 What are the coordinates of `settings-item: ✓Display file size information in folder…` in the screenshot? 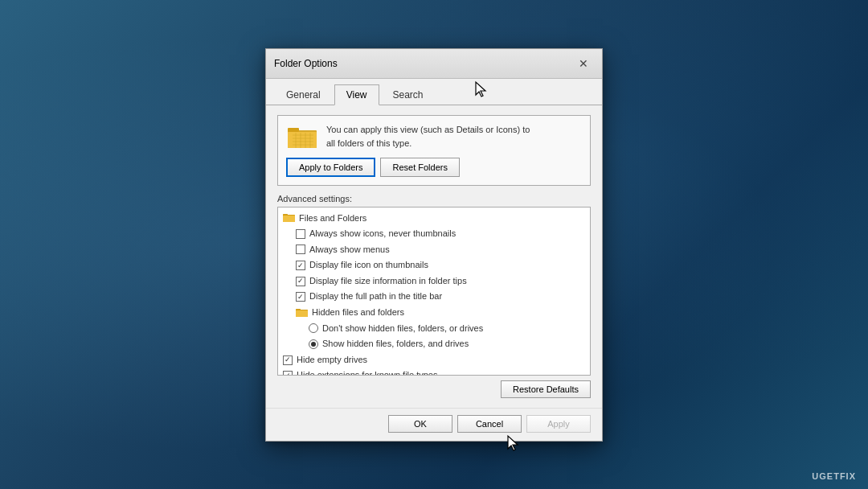 It's located at (434, 281).